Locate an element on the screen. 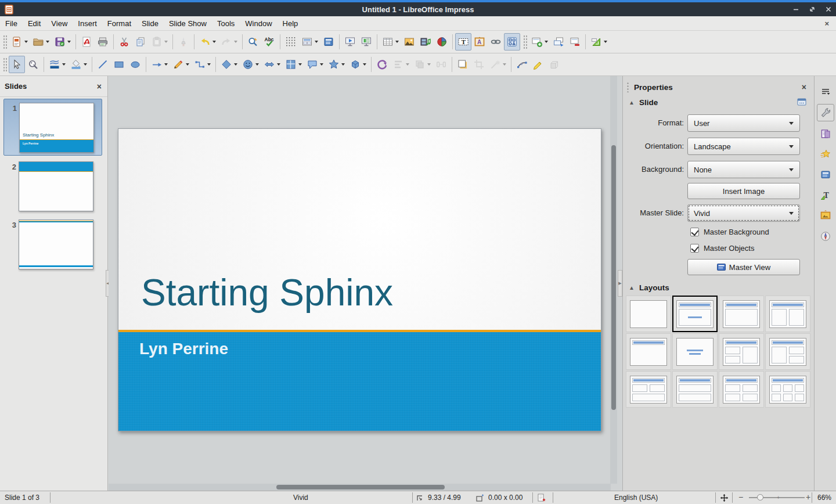 Image resolution: width=836 pixels, height=504 pixels. slide-thumbnail-image is located at coordinates (56, 186).